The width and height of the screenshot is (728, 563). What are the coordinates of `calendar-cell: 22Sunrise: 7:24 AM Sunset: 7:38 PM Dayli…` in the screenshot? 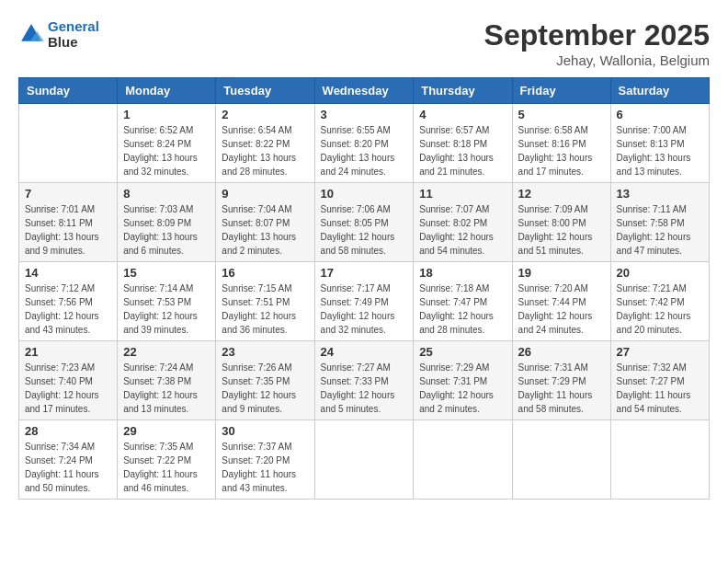 It's located at (167, 381).